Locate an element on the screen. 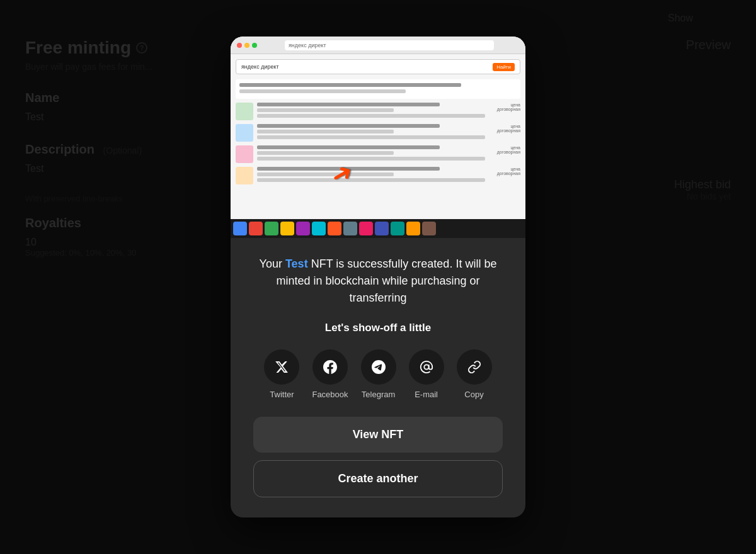  show-off-label: Let's show-off a little is located at coordinates (378, 328).